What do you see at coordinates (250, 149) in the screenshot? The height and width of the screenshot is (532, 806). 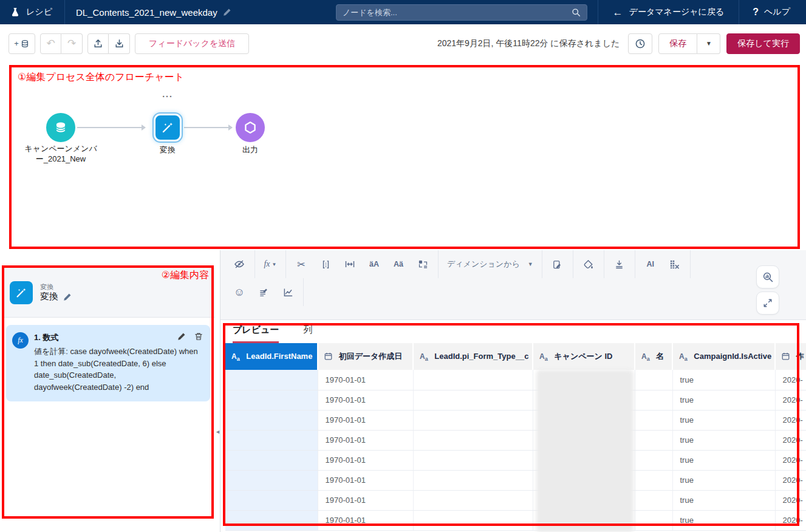 I see `flow-node-label: 出力` at bounding box center [250, 149].